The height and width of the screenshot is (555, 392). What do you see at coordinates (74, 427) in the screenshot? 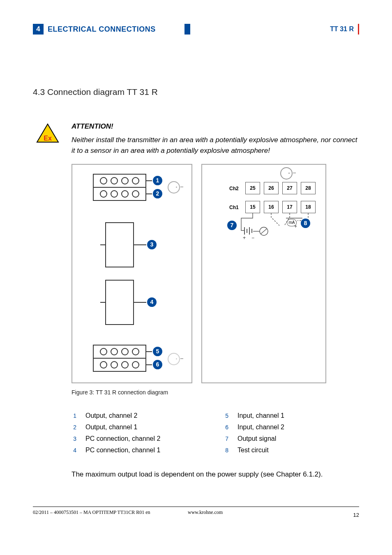
I see `legend-num: 2` at bounding box center [74, 427].